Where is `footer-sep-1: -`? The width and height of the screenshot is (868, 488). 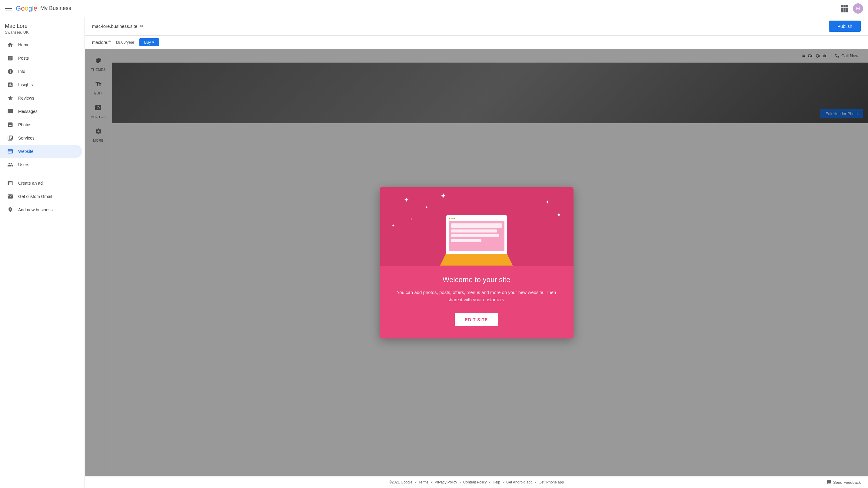
footer-sep-1: - is located at coordinates (416, 482).